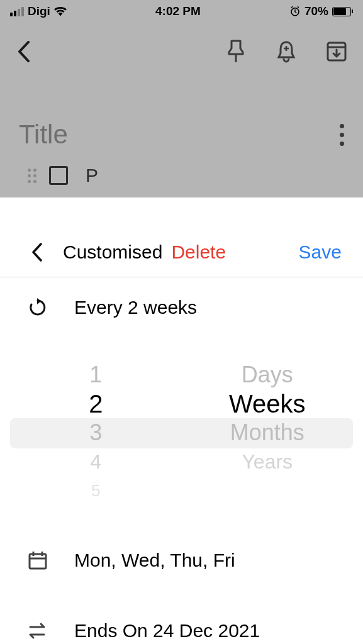  Describe the element at coordinates (113, 252) in the screenshot. I see `sheet-title: Customised` at that location.